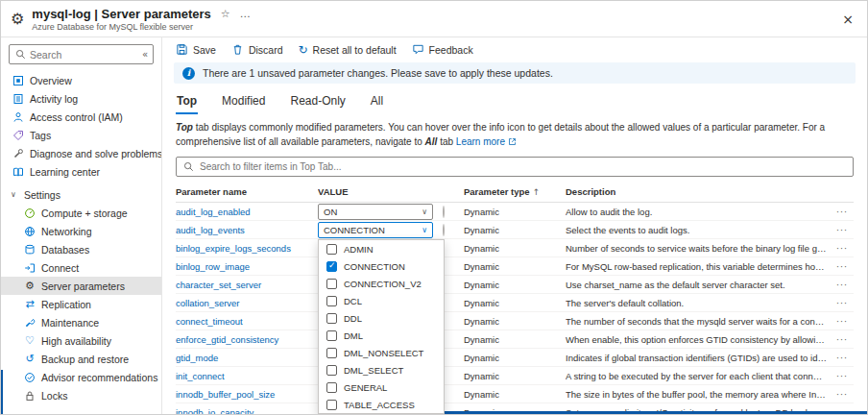 This screenshot has height=415, width=868. I want to click on table-filter, so click(515, 167).